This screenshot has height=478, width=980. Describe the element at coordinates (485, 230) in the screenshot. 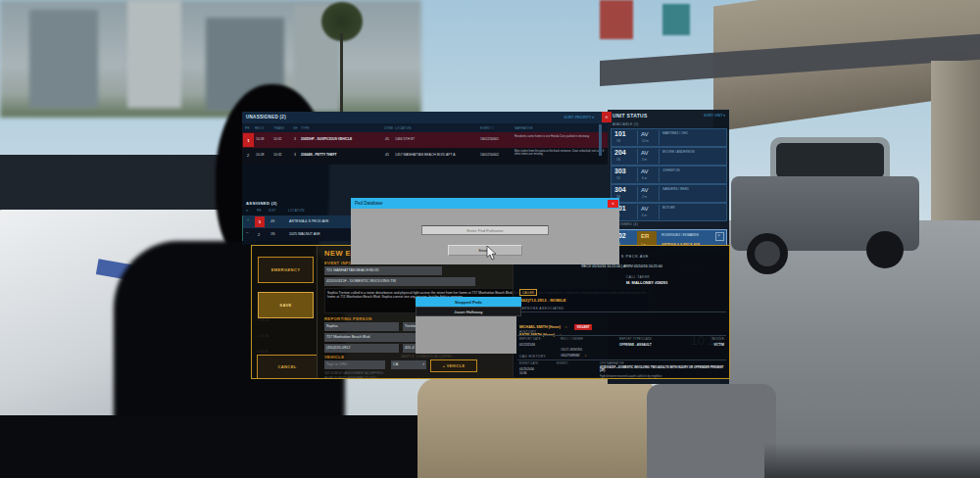

I see `ped-fullname-input` at that location.